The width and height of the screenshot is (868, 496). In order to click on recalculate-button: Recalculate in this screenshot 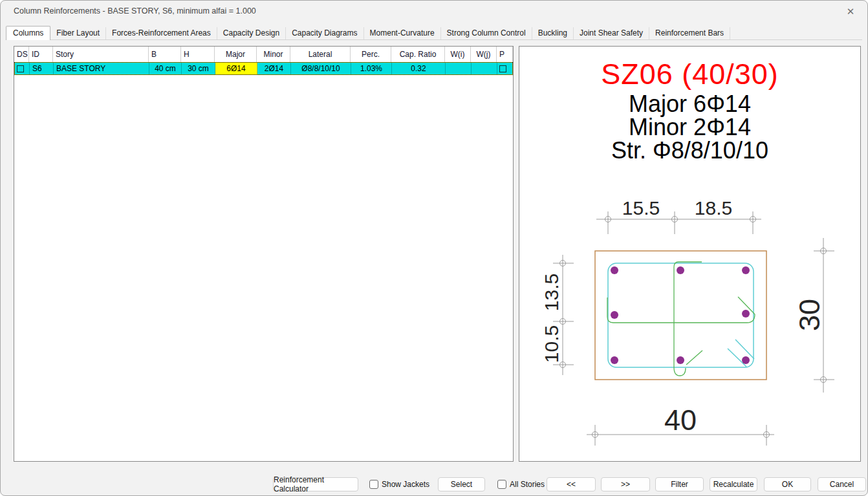, I will do `click(733, 484)`.